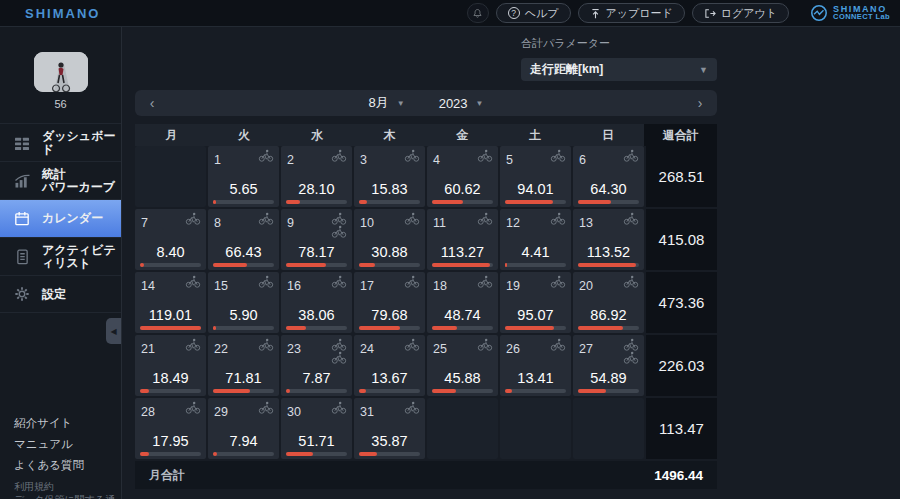  I want to click on calendar-day-cell: 15 5.90, so click(244, 302).